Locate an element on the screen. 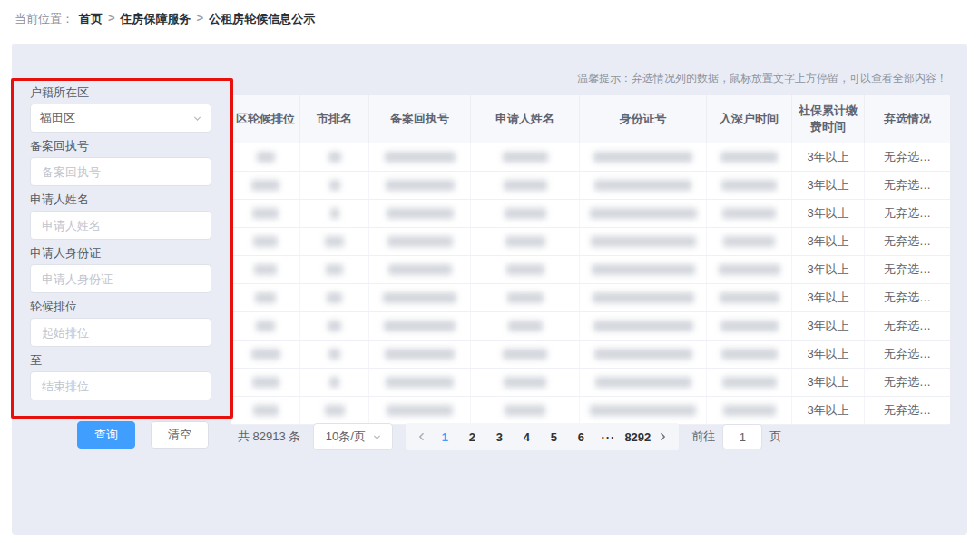 This screenshot has height=543, width=980. column-header: 备案回执号 is located at coordinates (420, 119).